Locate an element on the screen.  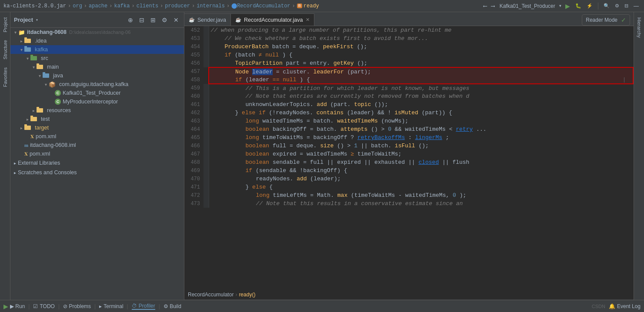
code-465: long timeToWaitMs = backingOff ? retryBa… is located at coordinates (421, 137).